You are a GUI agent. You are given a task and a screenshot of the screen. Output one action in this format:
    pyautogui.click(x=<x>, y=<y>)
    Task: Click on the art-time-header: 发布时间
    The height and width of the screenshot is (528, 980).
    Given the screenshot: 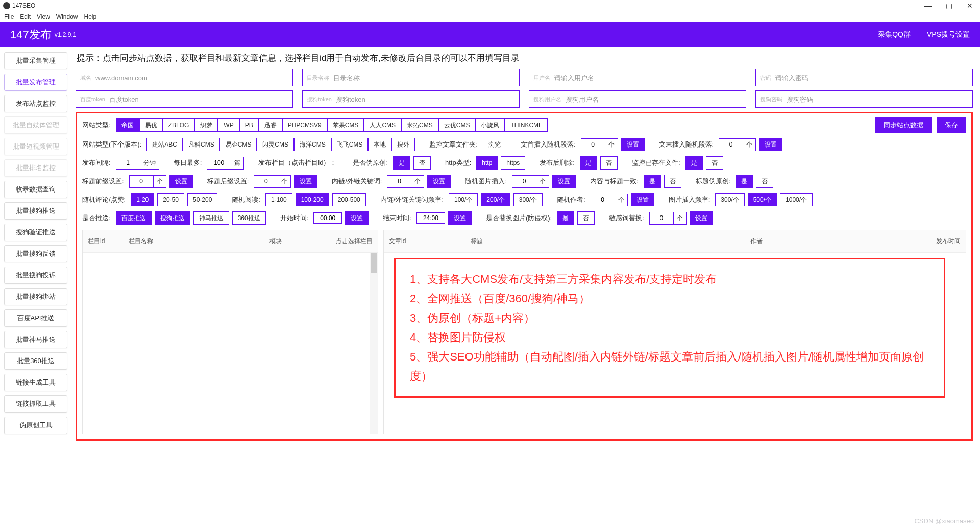 What is the action you would take?
    pyautogui.click(x=935, y=241)
    